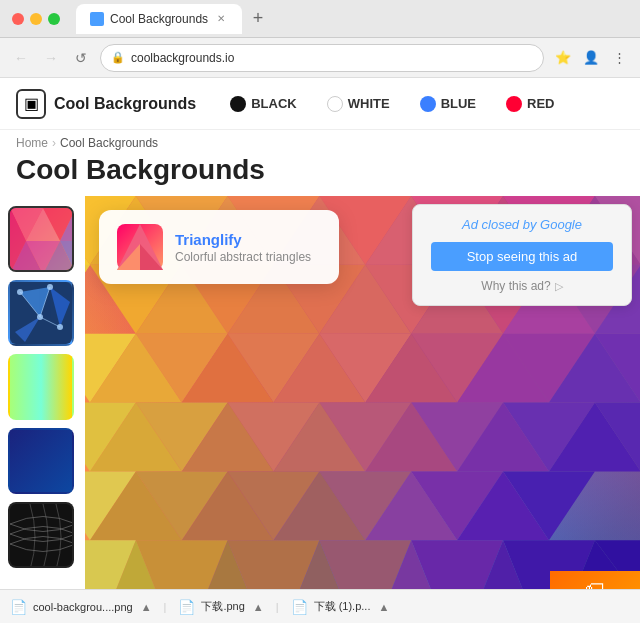 The width and height of the screenshot is (640, 623). I want to click on dl-name-2: 下载.png, so click(222, 606).